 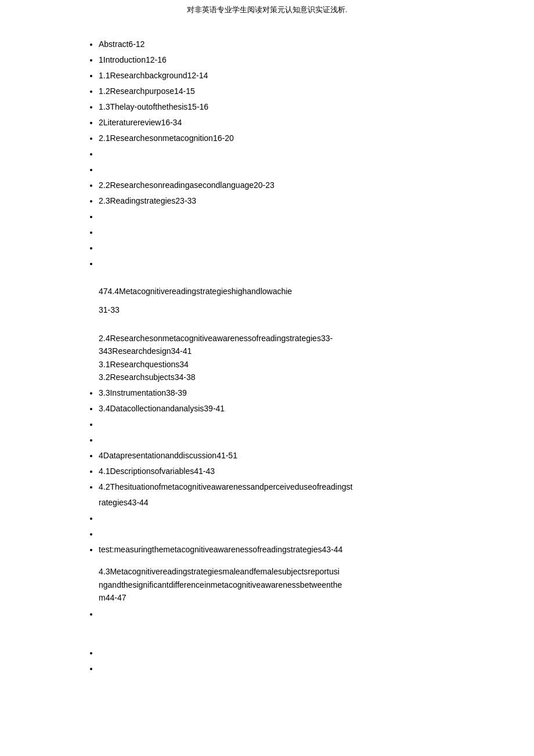 What do you see at coordinates (276, 393) in the screenshot?
I see `list-item: 3.3Instrumentation38-39` at bounding box center [276, 393].